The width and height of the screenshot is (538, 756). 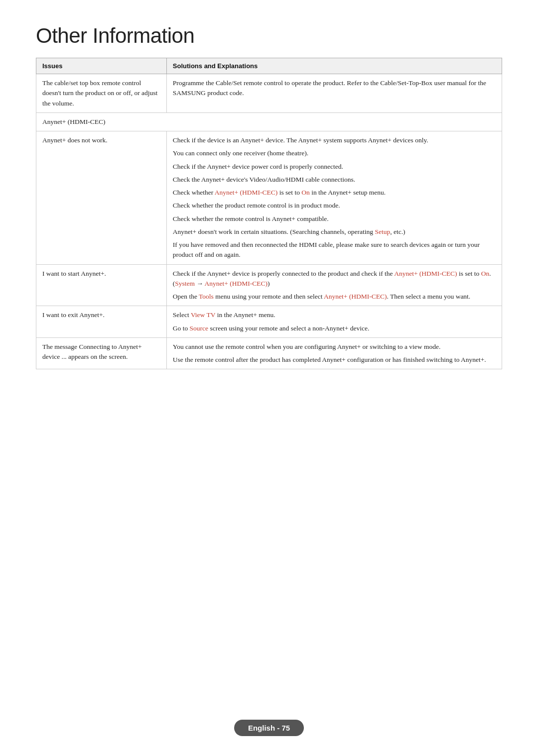 I want to click on issue-cell: I want to exit Anynet+., so click(x=102, y=322).